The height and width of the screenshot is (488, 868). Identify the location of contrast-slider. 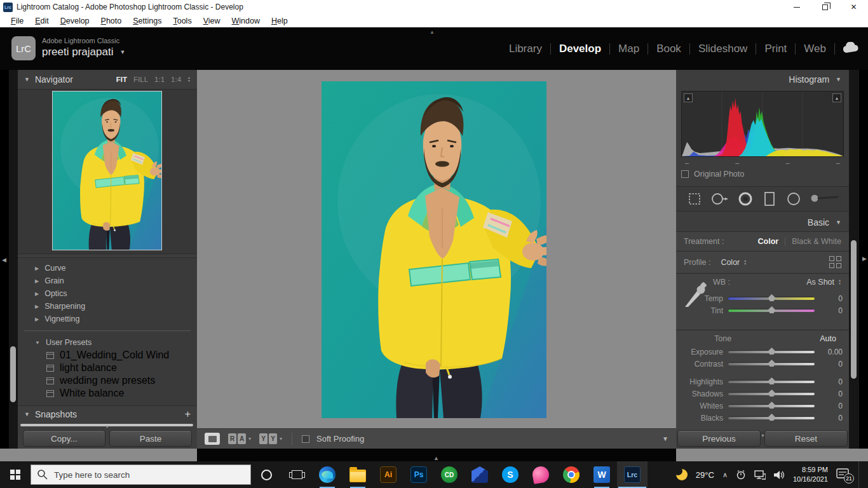
(771, 363).